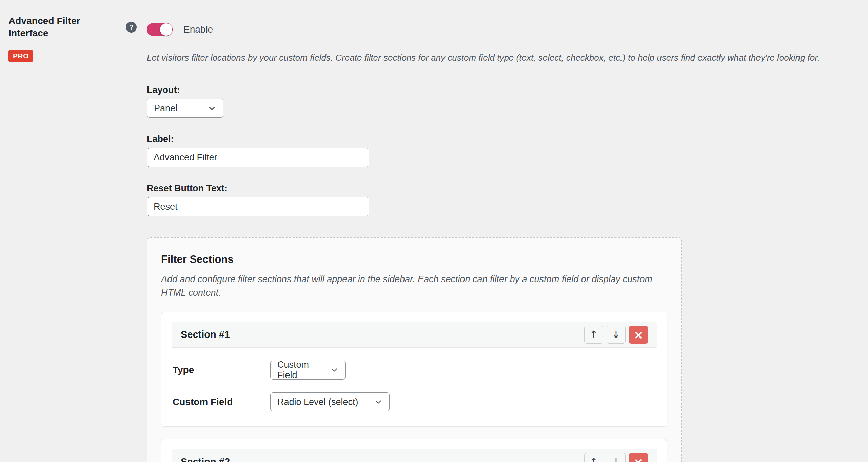  What do you see at coordinates (73, 27) in the screenshot?
I see `setting-title-row: Advanced Filter Interface ?` at bounding box center [73, 27].